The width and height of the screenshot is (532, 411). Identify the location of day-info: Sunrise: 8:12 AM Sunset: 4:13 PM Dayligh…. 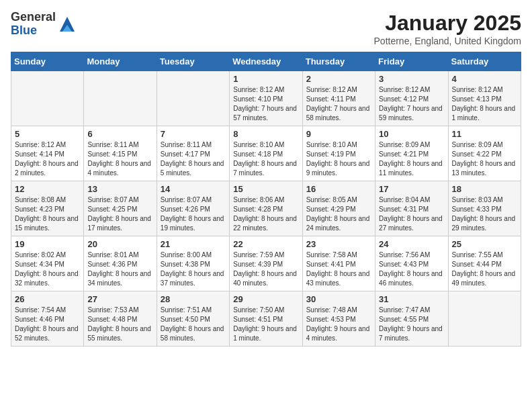
(485, 104).